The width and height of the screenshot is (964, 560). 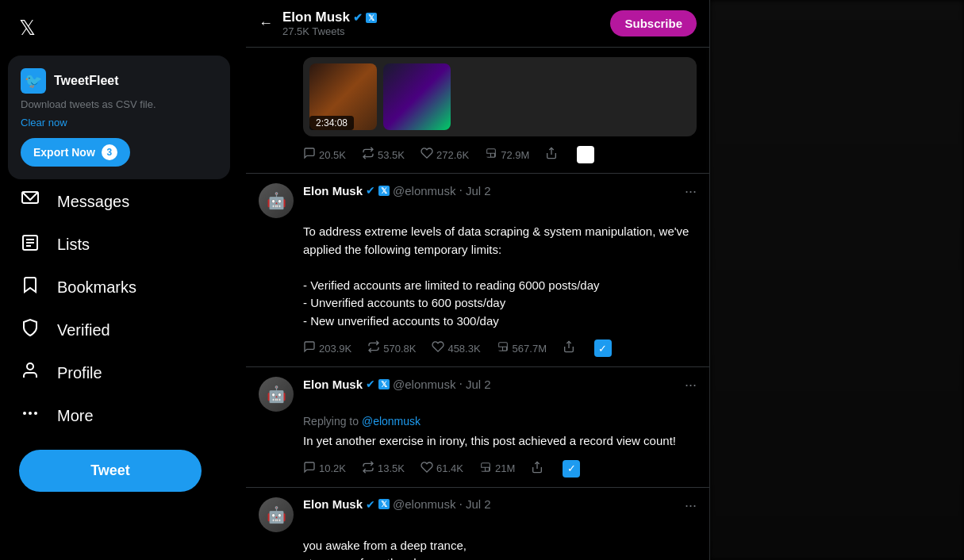 What do you see at coordinates (690, 506) in the screenshot?
I see `tweet-more-3: ···` at bounding box center [690, 506].